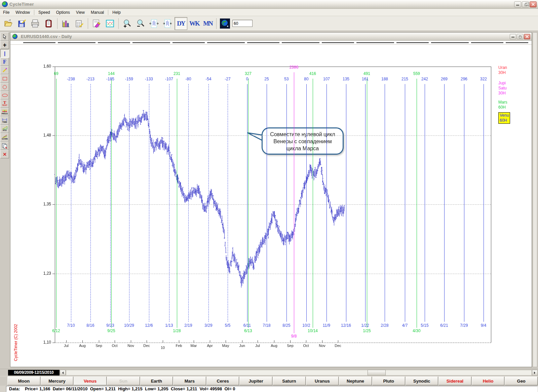  Describe the element at coordinates (355, 381) in the screenshot. I see `tab-neptune: Neptune` at that location.